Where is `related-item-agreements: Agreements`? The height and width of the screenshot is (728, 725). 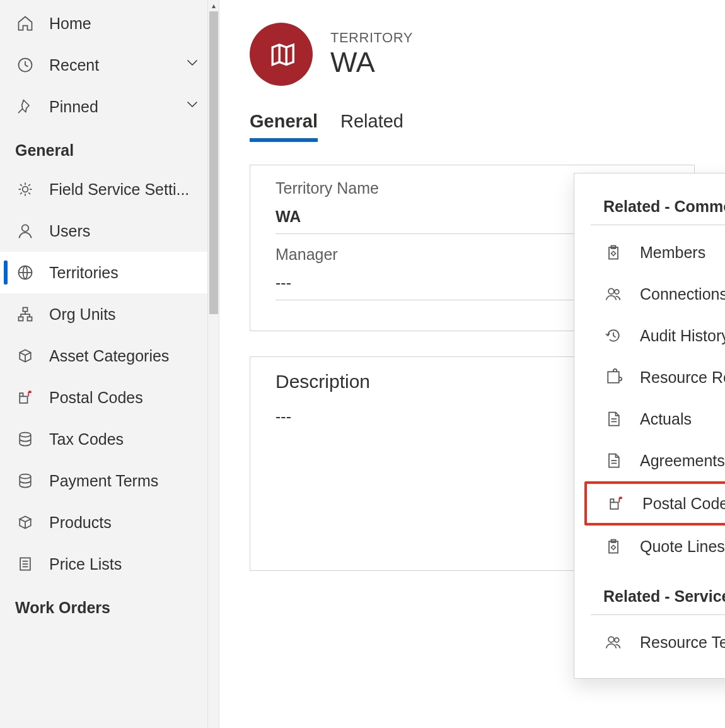
related-item-agreements: Agreements is located at coordinates (654, 461).